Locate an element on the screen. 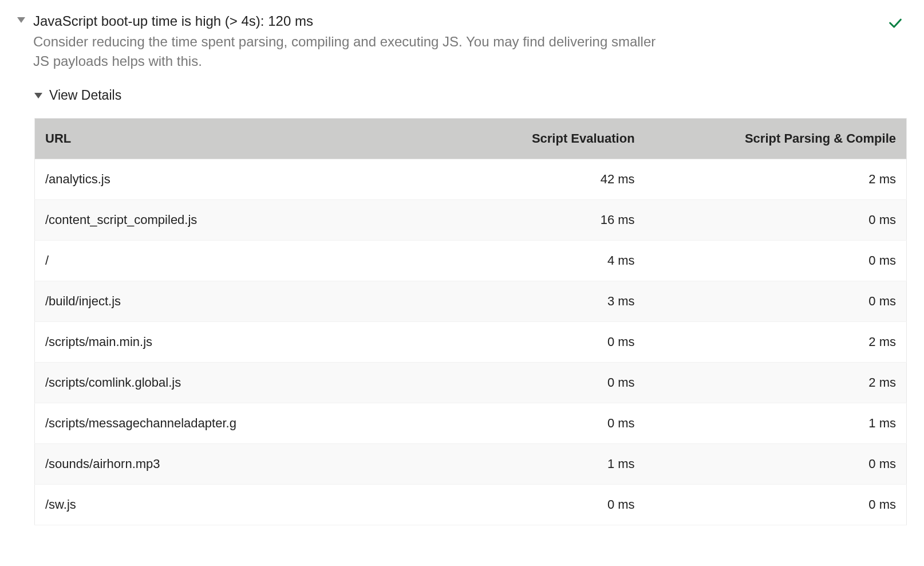 The height and width of the screenshot is (566, 924). cell-url: /scripts/comlink.global.js is located at coordinates (236, 383).